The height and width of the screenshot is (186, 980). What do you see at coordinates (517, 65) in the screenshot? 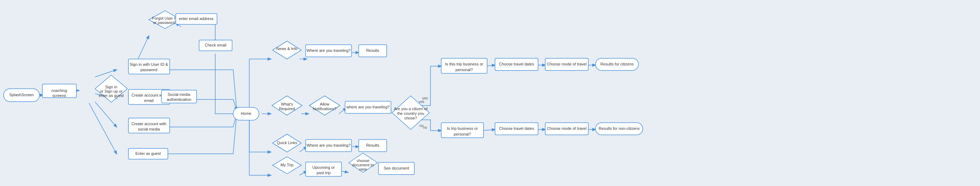
I see `node-travel-dates1: Choose travel dates` at bounding box center [517, 65].